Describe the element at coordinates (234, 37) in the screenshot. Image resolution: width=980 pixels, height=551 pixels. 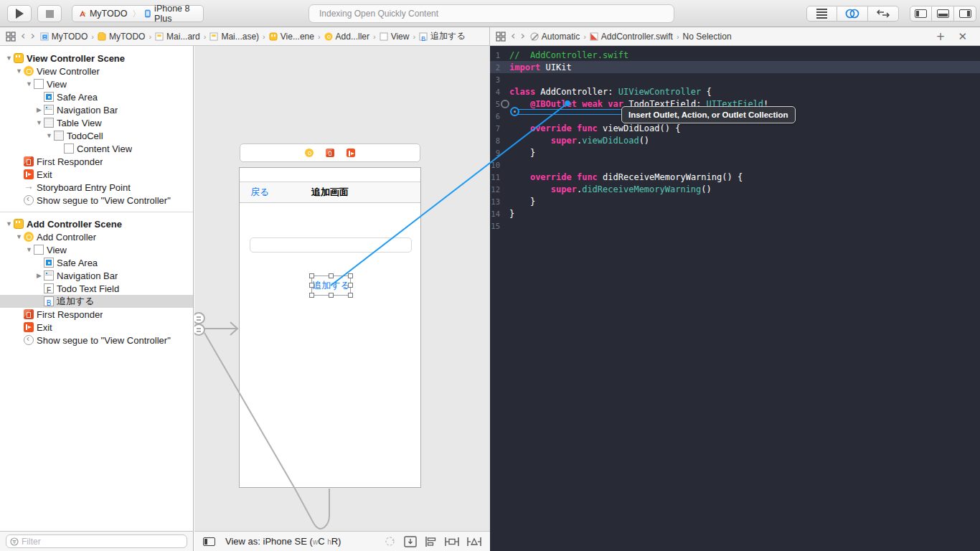
I see `breadcrumb-item: Mai...ase)` at that location.